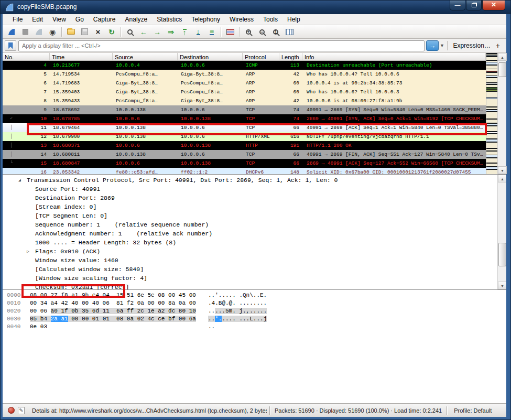 This screenshot has width=511, height=420. Describe the element at coordinates (84, 32) in the screenshot. I see `save-file-icon` at that location.